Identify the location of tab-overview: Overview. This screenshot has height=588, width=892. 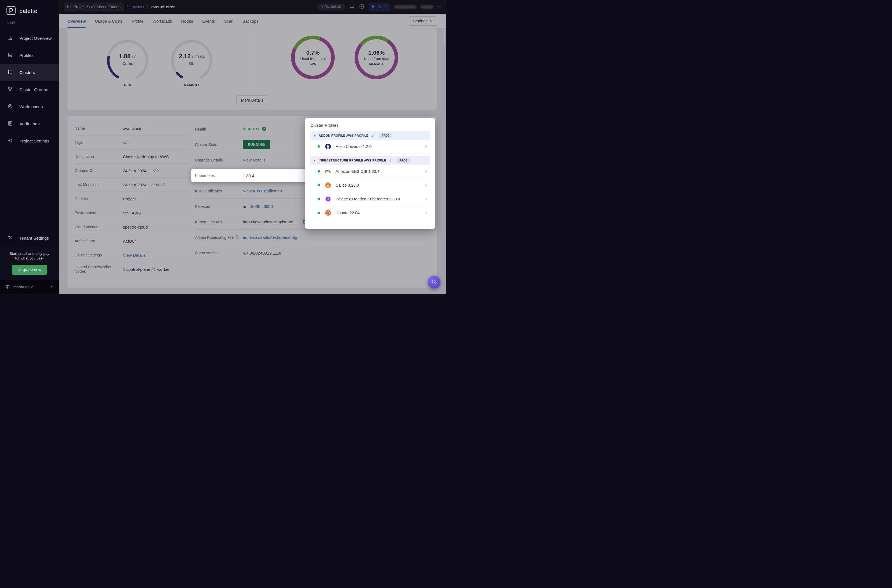
(77, 21).